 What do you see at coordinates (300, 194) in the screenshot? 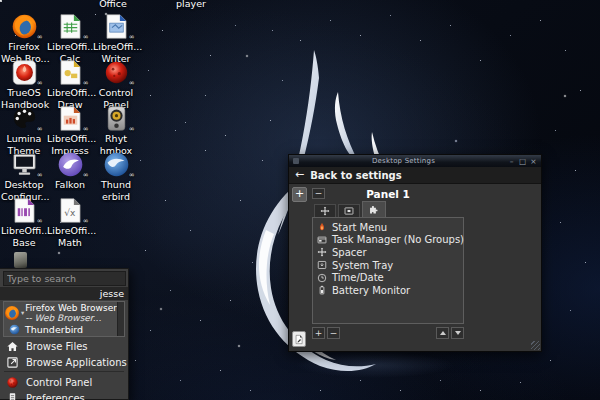
I see `add-panel-button: +` at bounding box center [300, 194].